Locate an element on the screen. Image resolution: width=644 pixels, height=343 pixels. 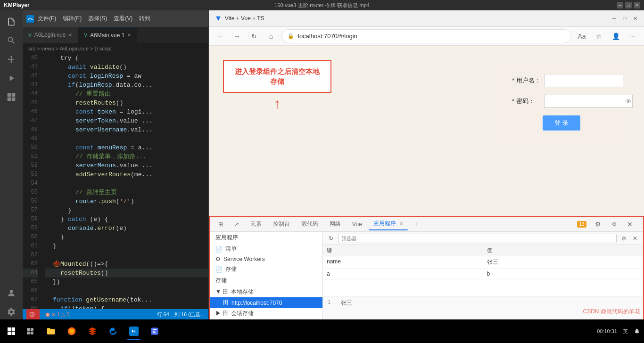
tab-console: 控制台 is located at coordinates (281, 224).